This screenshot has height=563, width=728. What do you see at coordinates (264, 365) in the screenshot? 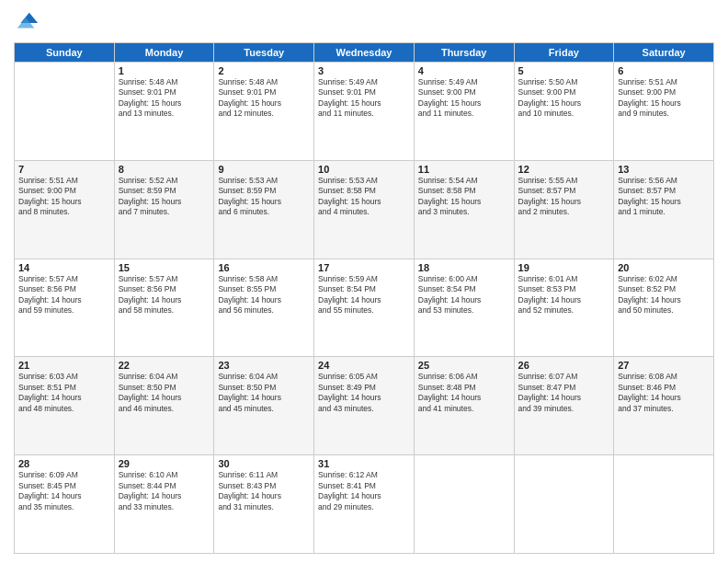
I see `cell-date: 23` at bounding box center [264, 365].